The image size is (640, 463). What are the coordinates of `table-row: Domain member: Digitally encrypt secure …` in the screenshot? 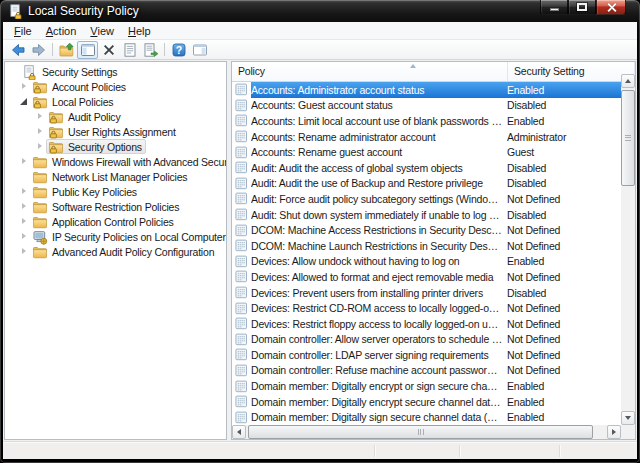 It's located at (426, 402).